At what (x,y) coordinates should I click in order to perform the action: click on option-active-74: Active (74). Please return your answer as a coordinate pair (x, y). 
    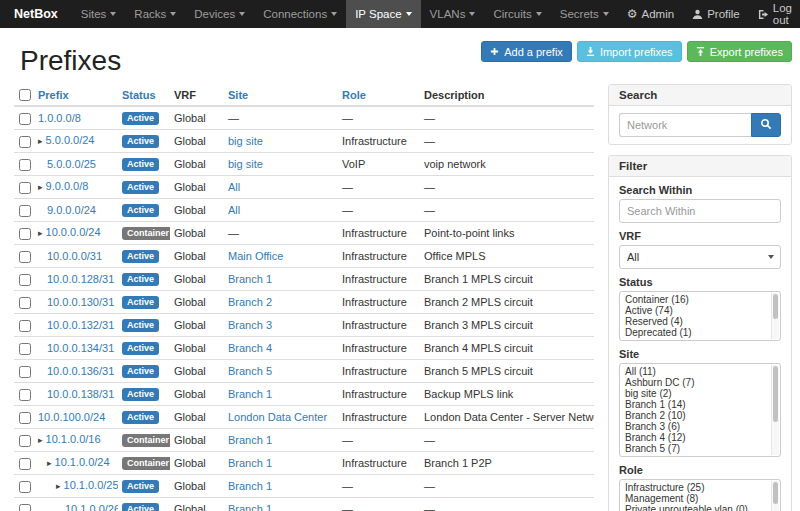
    Looking at the image, I should click on (696, 310).